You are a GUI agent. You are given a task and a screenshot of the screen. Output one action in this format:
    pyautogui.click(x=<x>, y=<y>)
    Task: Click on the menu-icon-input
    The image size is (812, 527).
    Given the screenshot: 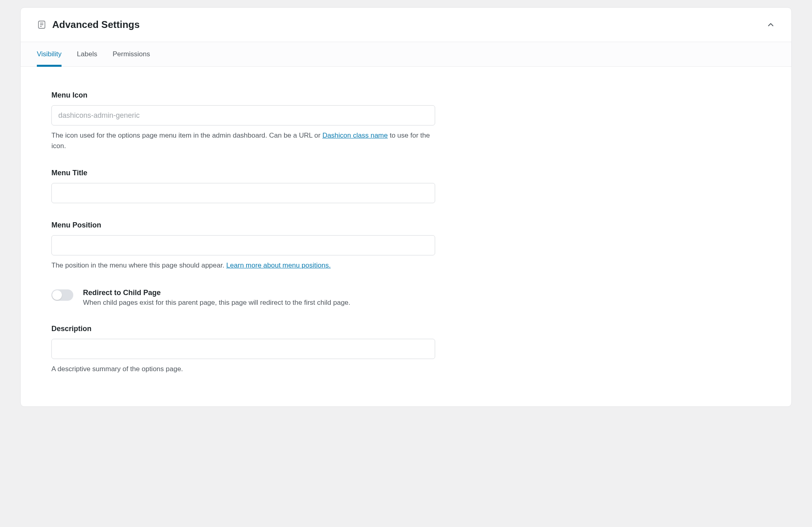 What is the action you would take?
    pyautogui.click(x=243, y=115)
    